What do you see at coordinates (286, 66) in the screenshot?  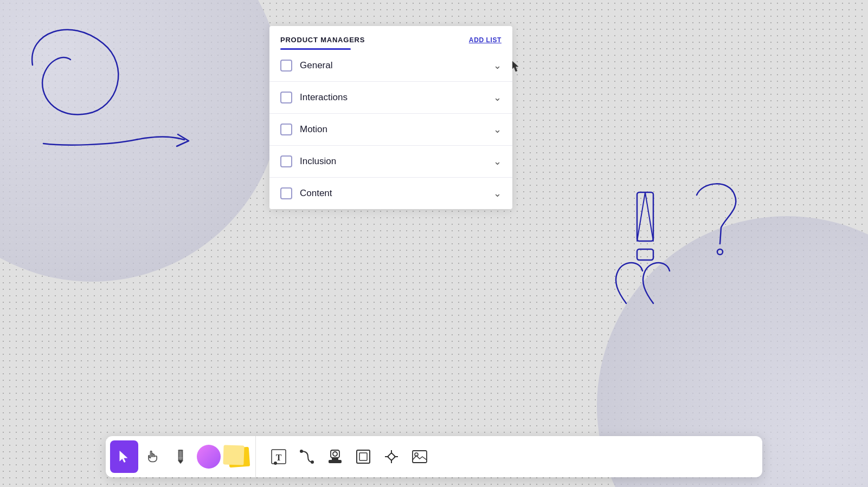 I see `checkbox-general` at bounding box center [286, 66].